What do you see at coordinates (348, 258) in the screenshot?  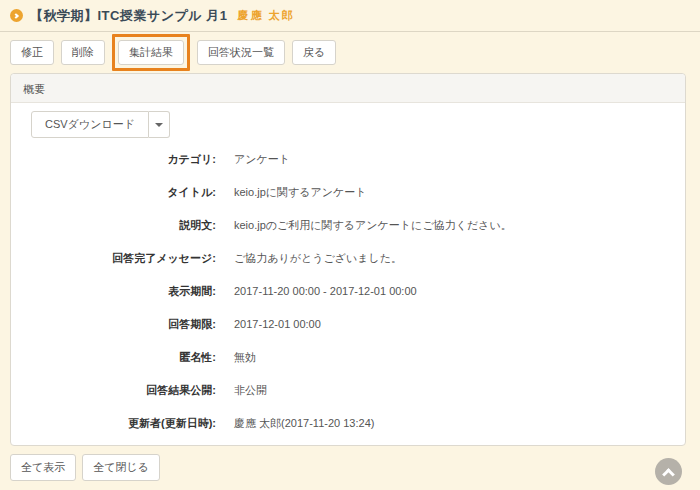 I see `field-row-completion-message: 回答完了メッセージ: ご協力ありがとうございました。` at bounding box center [348, 258].